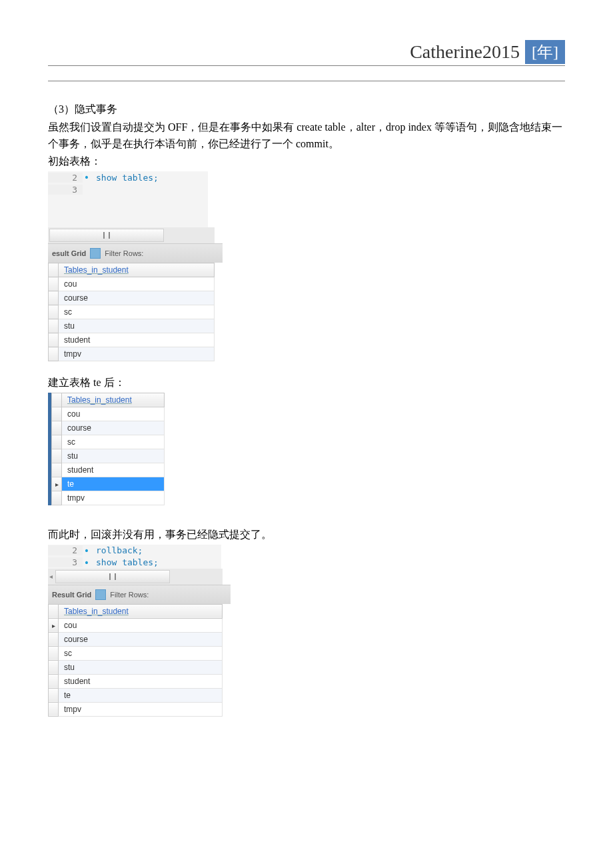  I want to click on label-after-rollback: 而此时，回滚并没有用，事务已经隐式提交了。, so click(306, 535).